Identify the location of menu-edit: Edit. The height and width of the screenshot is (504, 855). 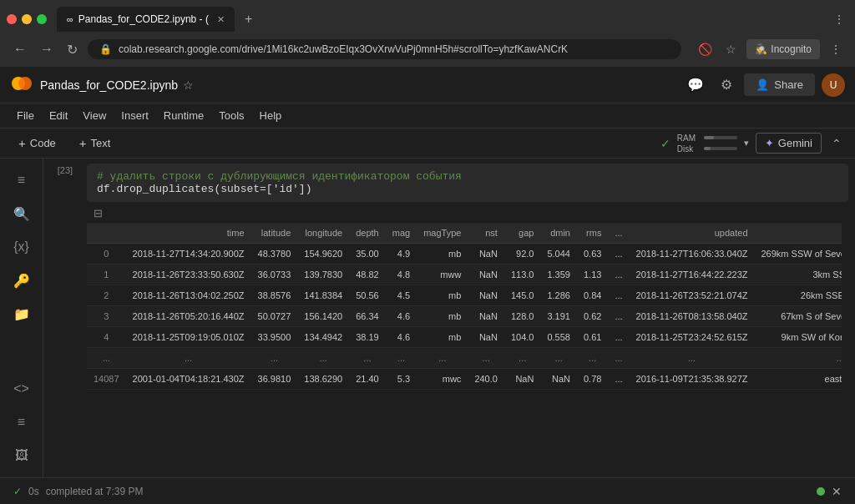
(58, 115).